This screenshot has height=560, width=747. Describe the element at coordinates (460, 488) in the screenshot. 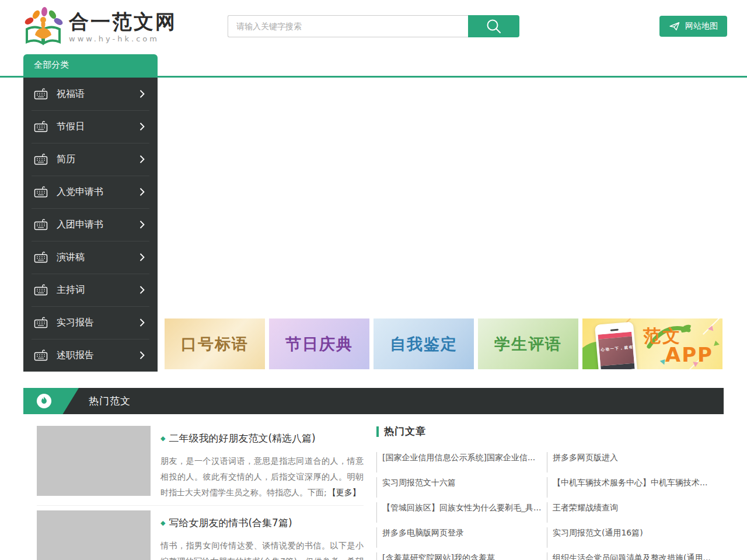

I see `hot-article-link: 实习周报范文十六篇` at that location.